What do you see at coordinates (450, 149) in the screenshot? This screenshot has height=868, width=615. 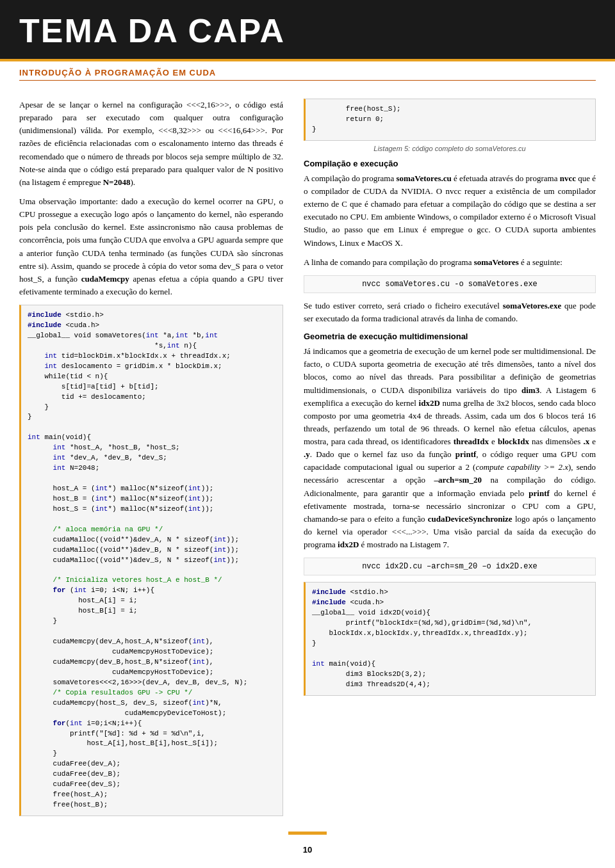 I see `listing-caption-top: Listagem 5: código completo do somaVetor…` at bounding box center [450, 149].